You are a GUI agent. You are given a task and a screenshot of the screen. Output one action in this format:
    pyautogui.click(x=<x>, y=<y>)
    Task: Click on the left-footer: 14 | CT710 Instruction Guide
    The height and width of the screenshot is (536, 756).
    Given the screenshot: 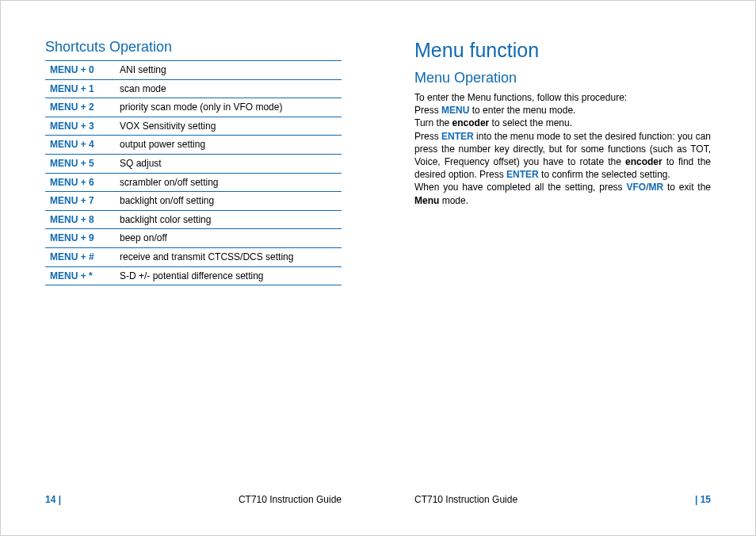 What is the action you would take?
    pyautogui.click(x=189, y=500)
    